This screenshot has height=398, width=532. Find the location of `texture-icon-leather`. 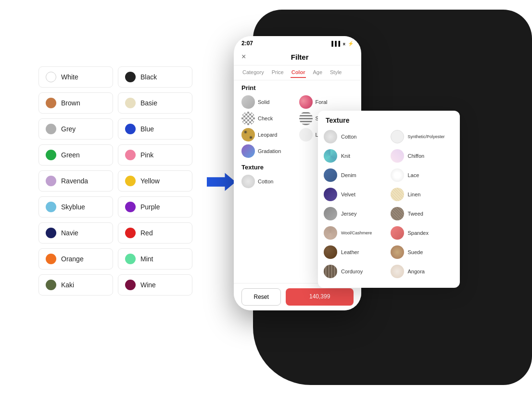

texture-icon-leather is located at coordinates (330, 252).